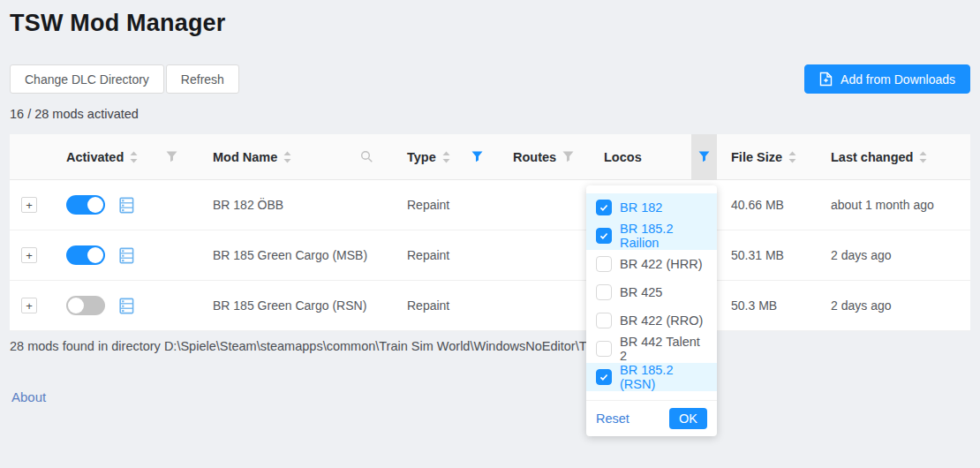 Image resolution: width=980 pixels, height=468 pixels. Describe the element at coordinates (477, 157) in the screenshot. I see `type-filter-icon-active` at that location.